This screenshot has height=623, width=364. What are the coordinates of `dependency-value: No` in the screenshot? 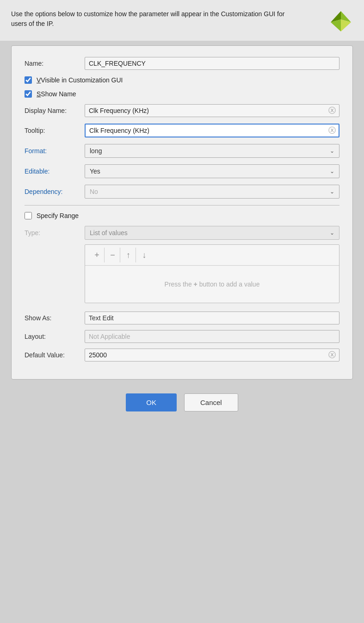 It's located at (94, 192).